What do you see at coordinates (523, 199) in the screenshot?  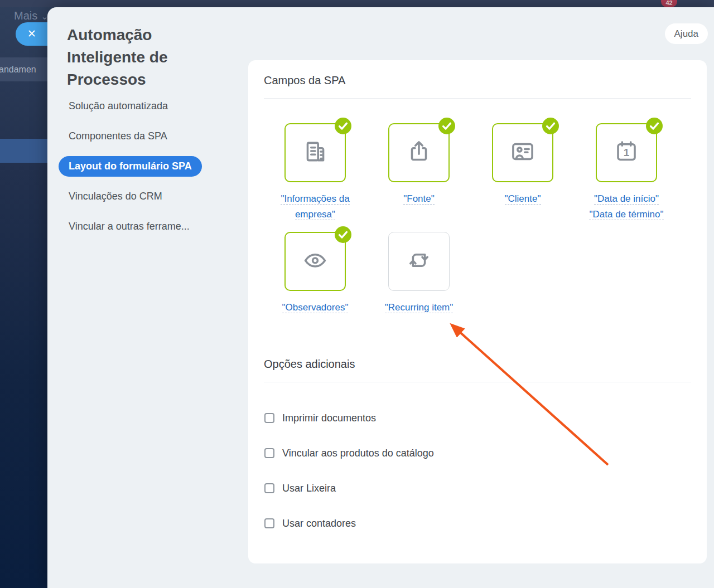 I see `field-link: "Cliente"` at bounding box center [523, 199].